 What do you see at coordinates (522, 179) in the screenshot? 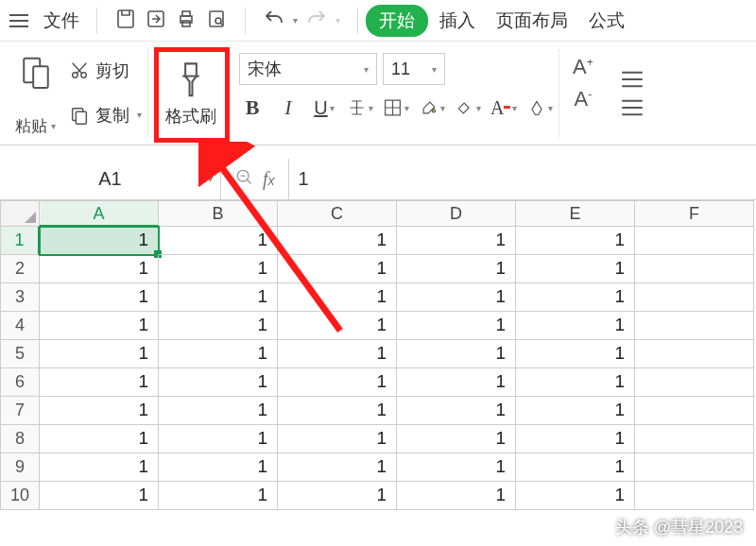
I see `formula-input: 1` at bounding box center [522, 179].